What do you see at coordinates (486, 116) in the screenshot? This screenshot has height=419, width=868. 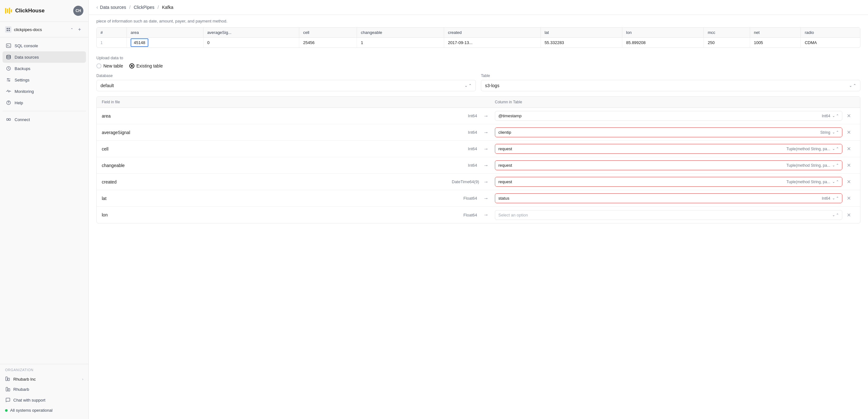 I see `arrow-area: →` at bounding box center [486, 116].